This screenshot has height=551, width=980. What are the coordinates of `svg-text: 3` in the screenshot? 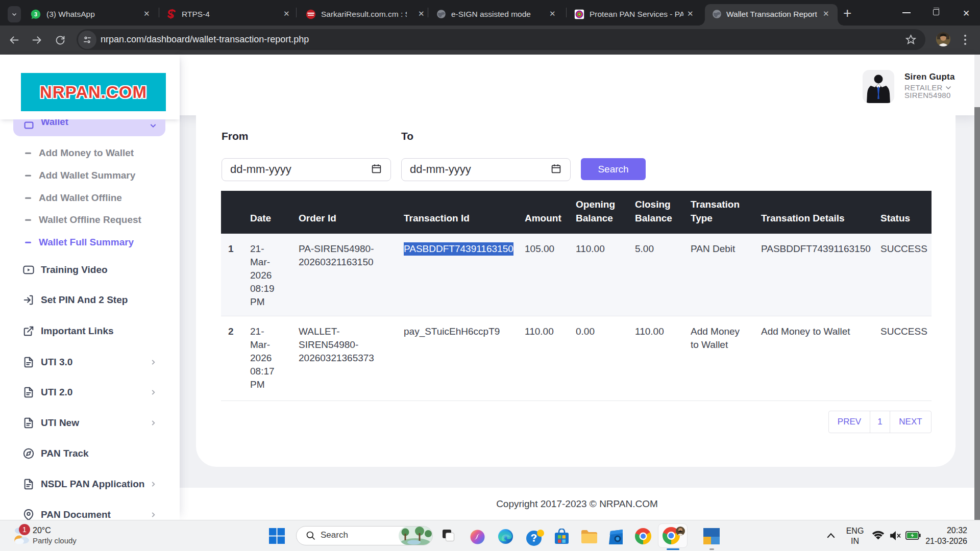 It's located at (36, 14).